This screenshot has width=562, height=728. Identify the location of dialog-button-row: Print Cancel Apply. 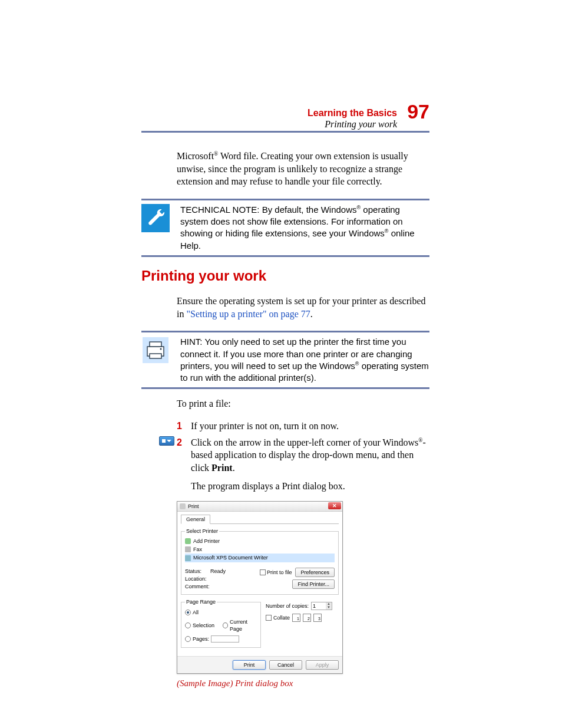
(260, 665).